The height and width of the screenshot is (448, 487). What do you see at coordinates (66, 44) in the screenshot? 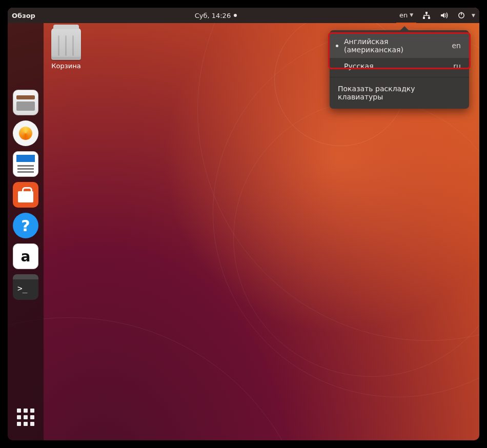
I see `trash-icon` at bounding box center [66, 44].